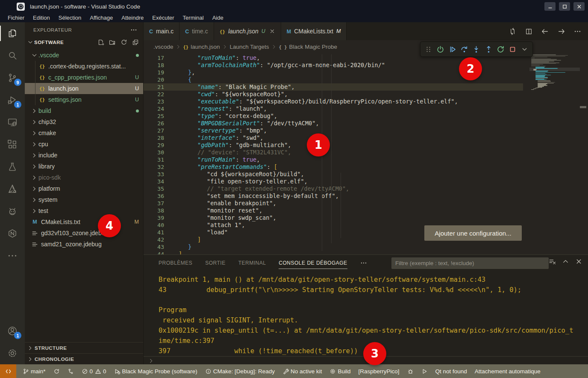 Image resolution: width=588 pixels, height=378 pixels. What do you see at coordinates (440, 49) in the screenshot?
I see `debug-power-button` at bounding box center [440, 49].